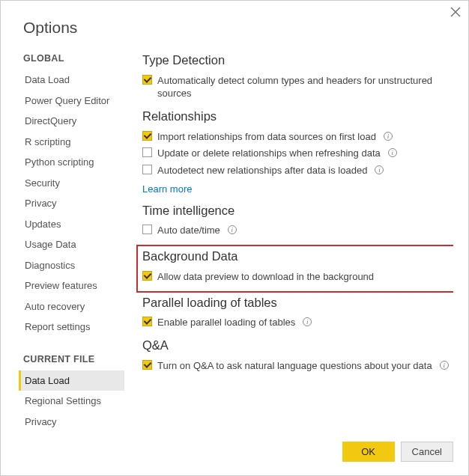  Describe the element at coordinates (298, 117) in the screenshot. I see `section-relationships-title: Relationships` at that location.